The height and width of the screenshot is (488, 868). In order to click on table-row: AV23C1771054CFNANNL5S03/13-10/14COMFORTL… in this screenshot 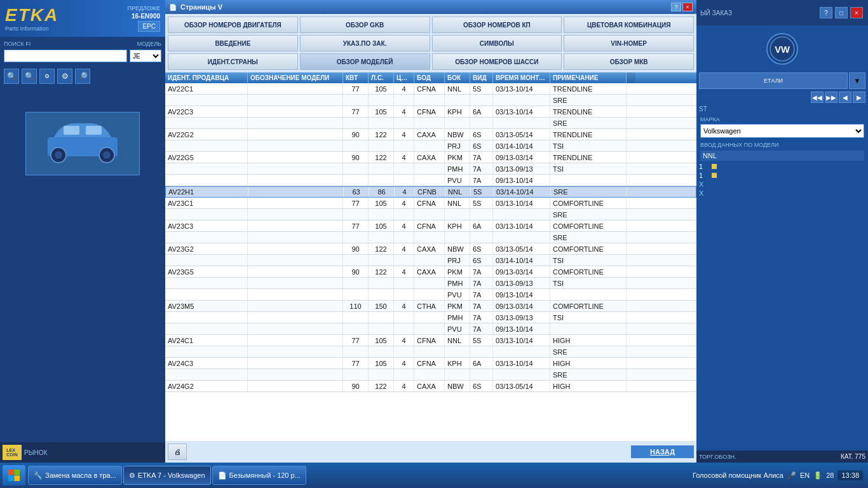, I will do `click(431, 203)`.